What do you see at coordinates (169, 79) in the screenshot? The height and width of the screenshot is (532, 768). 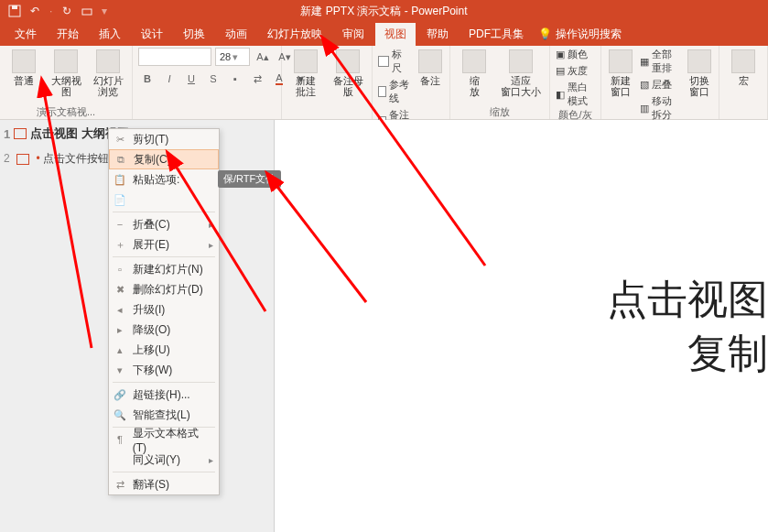 I see `italic-icon: I` at bounding box center [169, 79].